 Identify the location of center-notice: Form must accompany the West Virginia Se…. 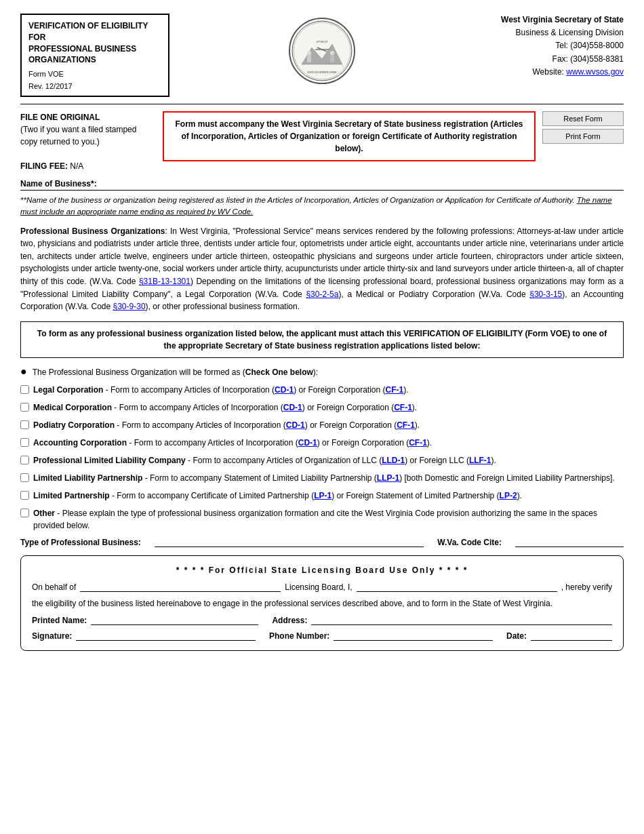
(349, 136).